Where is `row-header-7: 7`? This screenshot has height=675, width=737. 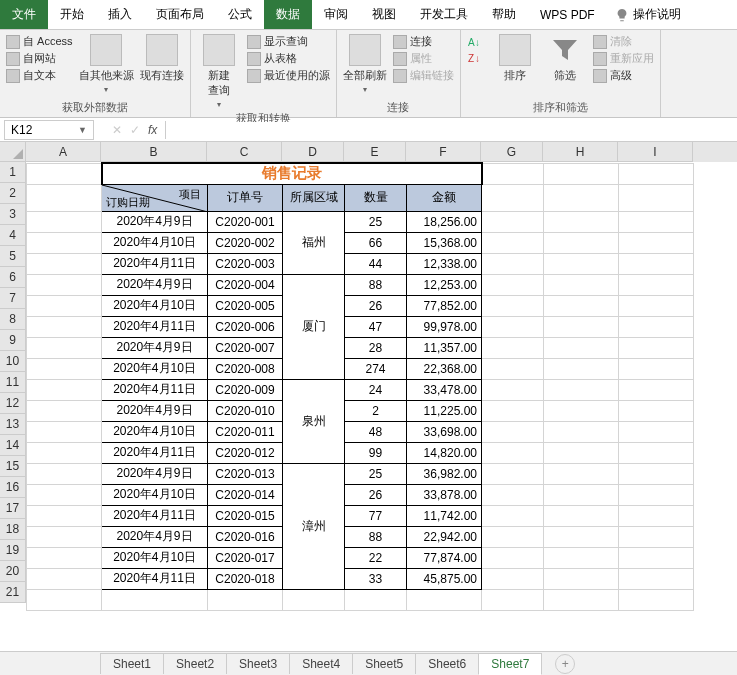 row-header-7: 7 is located at coordinates (13, 298).